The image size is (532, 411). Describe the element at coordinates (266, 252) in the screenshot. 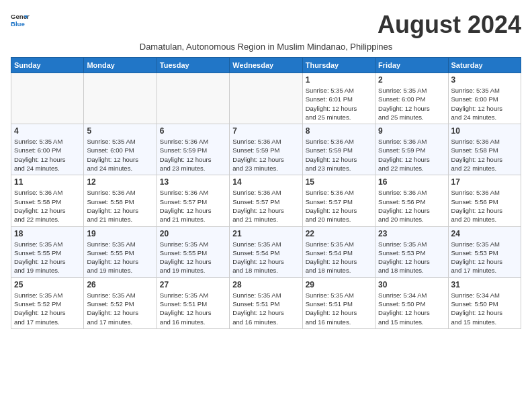

I see `week-row-4: 18Sunrise: 5:35 AM Sunset: 5:55 PM Dayli…` at that location.